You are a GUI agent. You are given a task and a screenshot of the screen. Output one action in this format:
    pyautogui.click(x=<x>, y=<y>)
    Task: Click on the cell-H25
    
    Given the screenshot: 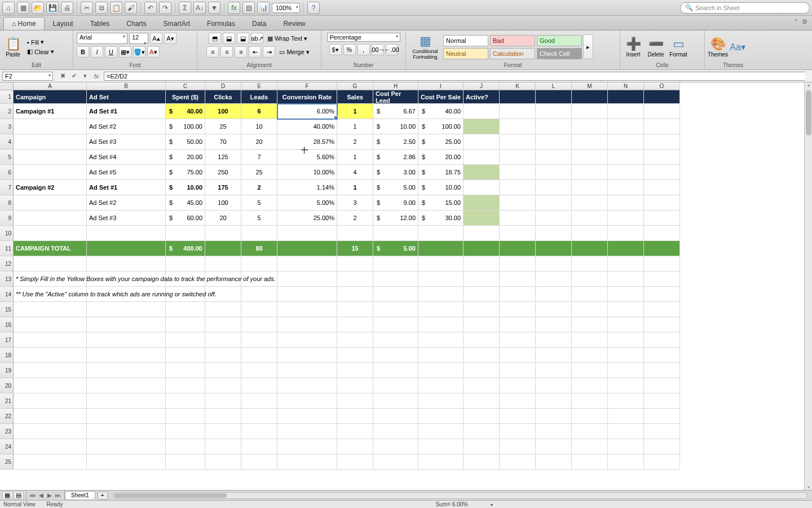 What is the action you would take?
    pyautogui.click(x=396, y=462)
    